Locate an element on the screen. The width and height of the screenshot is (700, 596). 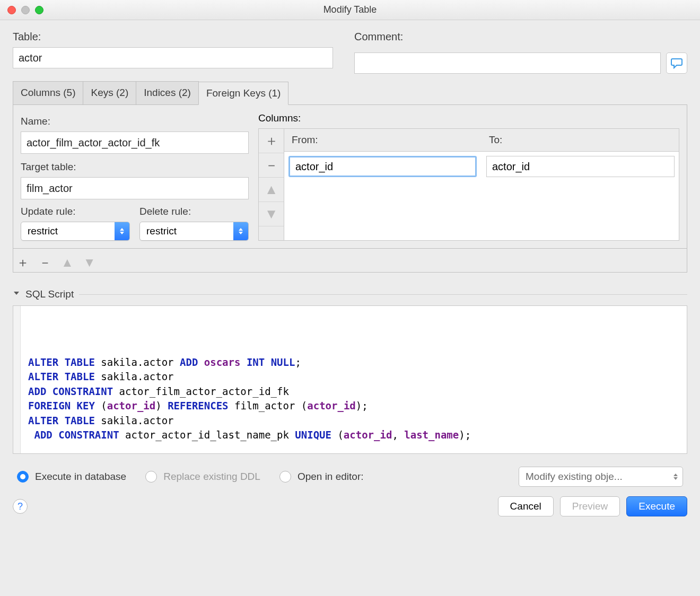
open-in-editor-option: Open in editor: is located at coordinates (321, 477).